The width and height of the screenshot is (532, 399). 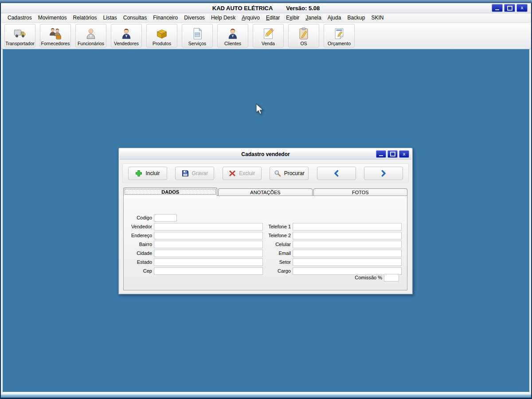 I want to click on menu-item-movimentos: Movimentos, so click(x=52, y=18).